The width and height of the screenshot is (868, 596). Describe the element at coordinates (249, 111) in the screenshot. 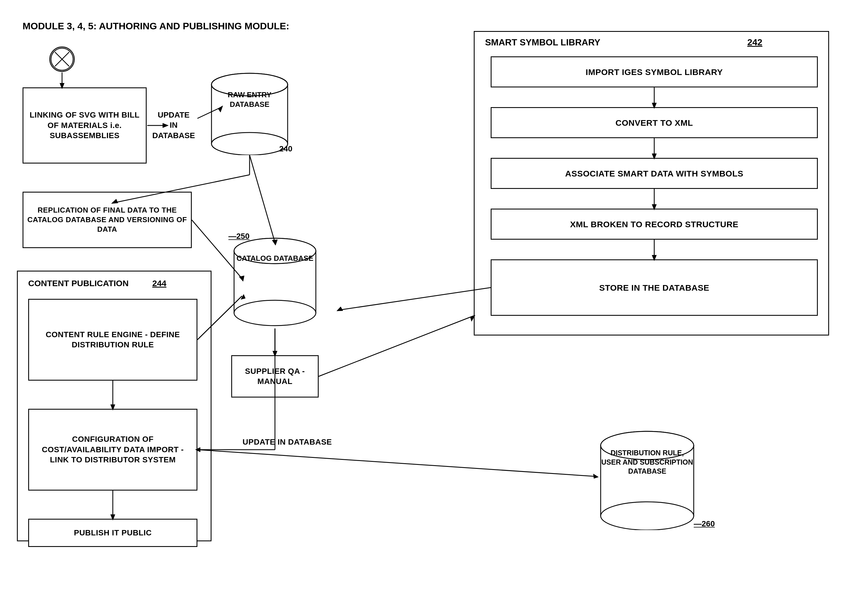

I see `raw-entry-db: RAW ENTRY DATABASE` at that location.